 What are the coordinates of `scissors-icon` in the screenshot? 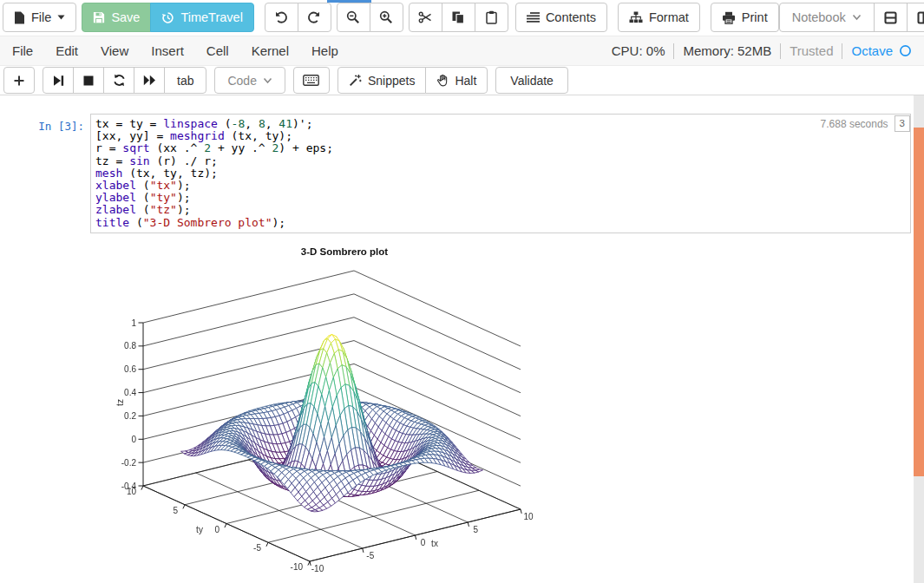 It's located at (425, 17).